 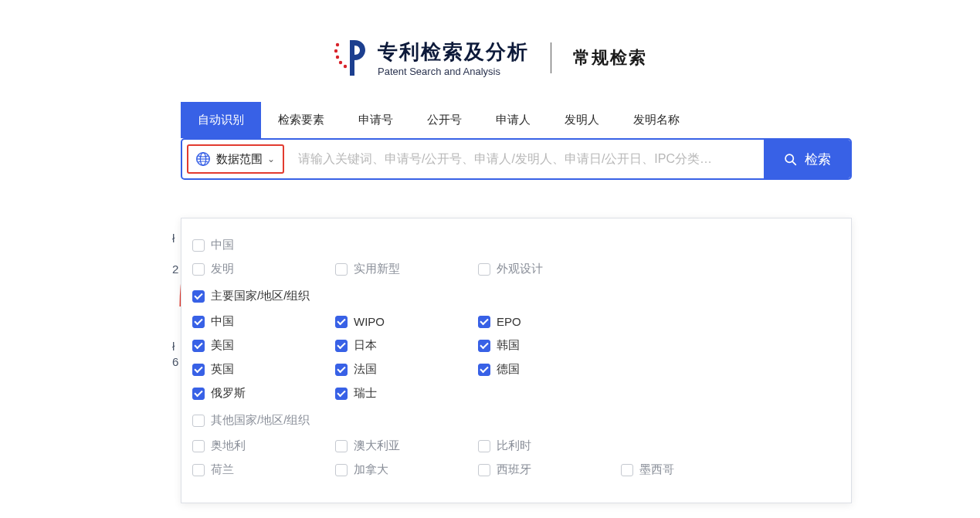 I want to click on scope-selector: 数据范围 ⌄, so click(x=236, y=159).